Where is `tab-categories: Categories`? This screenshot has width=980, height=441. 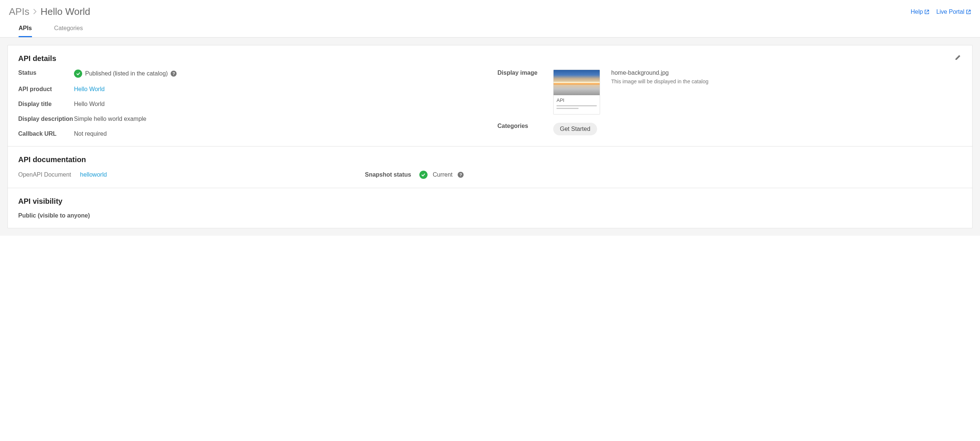 tab-categories: Categories is located at coordinates (68, 31).